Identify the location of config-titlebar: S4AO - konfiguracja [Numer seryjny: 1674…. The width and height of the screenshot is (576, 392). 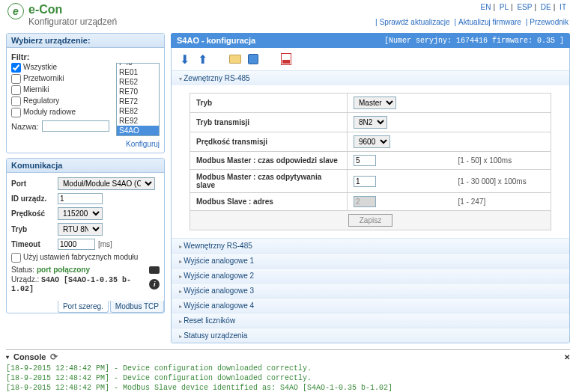
(370, 40).